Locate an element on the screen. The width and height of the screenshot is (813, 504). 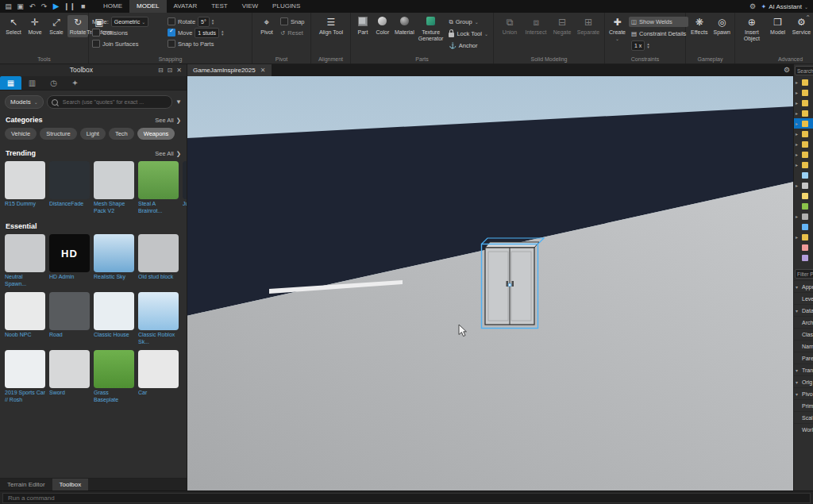
spawn-button: ◎ Spawn is located at coordinates (722, 26).